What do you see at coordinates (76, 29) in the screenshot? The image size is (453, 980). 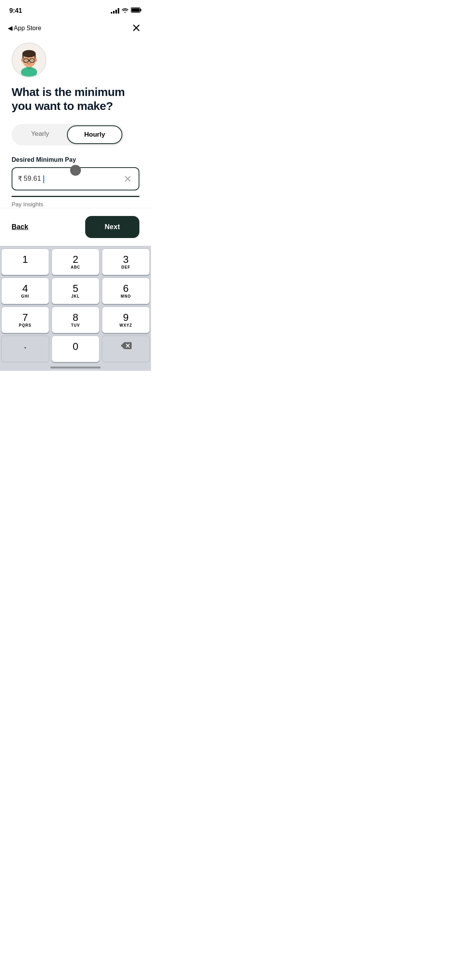 I see `nav-bar: ◀ App Store` at bounding box center [76, 29].